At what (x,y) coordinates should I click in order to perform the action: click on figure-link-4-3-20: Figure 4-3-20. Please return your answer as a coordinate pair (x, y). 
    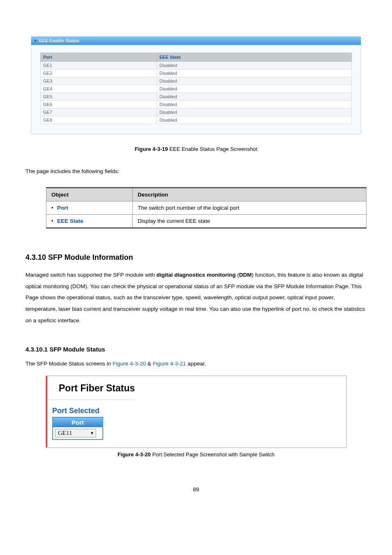
    Looking at the image, I should click on (129, 363).